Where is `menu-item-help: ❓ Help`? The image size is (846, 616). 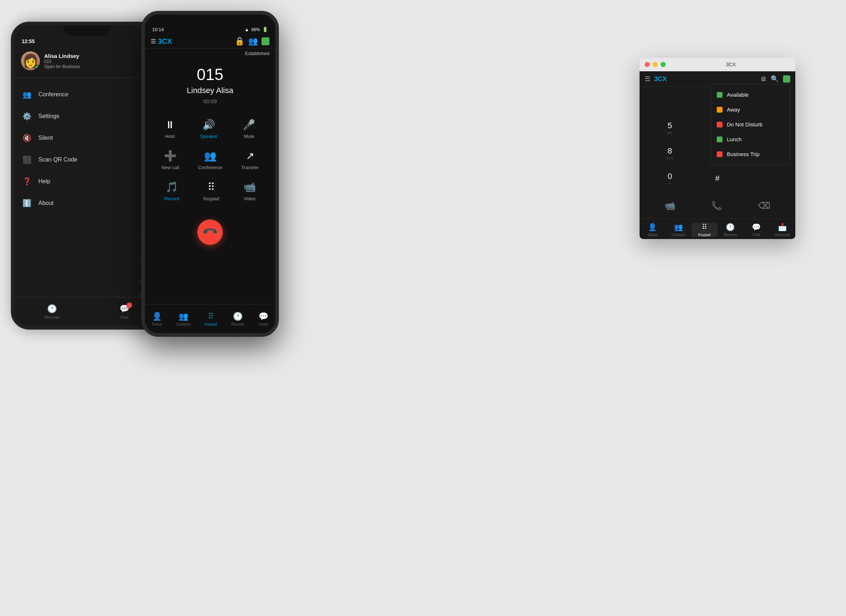 menu-item-help: ❓ Help is located at coordinates (87, 181).